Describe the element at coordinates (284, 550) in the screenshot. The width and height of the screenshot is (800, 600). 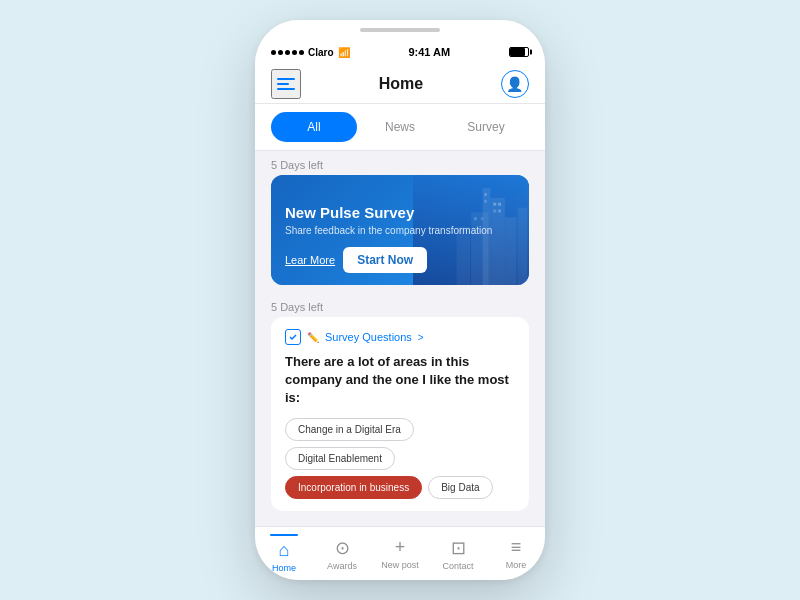
I see `home-icon: ⌂` at that location.